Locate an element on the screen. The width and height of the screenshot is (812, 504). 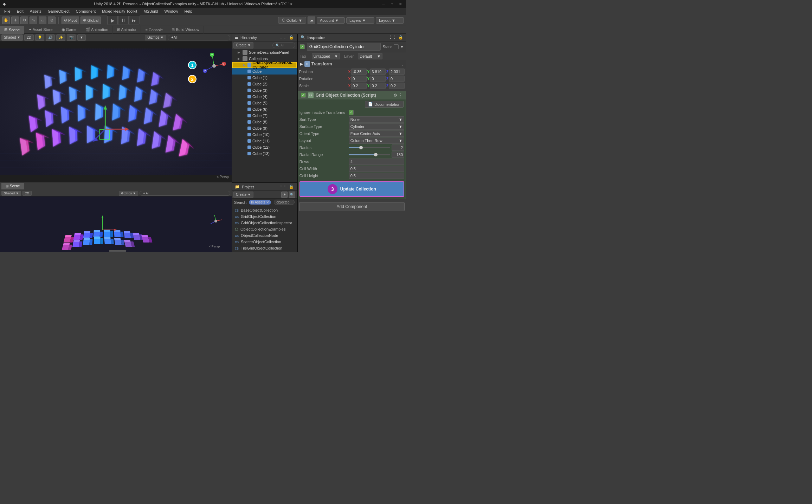
orient-type-dropdown: Face Center Axis ▼ is located at coordinates (376, 134).